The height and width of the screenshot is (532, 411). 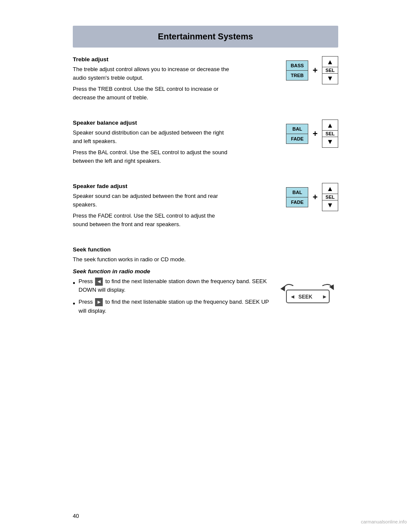 I want to click on treble-plus: +, so click(x=315, y=70).